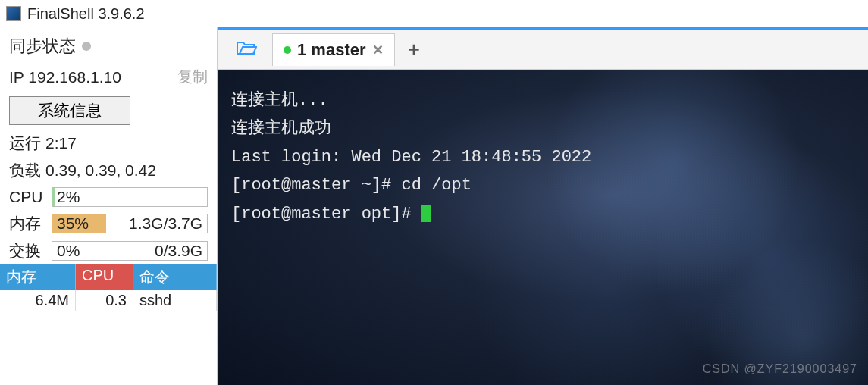 Image resolution: width=868 pixels, height=385 pixels. What do you see at coordinates (334, 50) in the screenshot?
I see `tab-master: 1 master ✕` at bounding box center [334, 50].